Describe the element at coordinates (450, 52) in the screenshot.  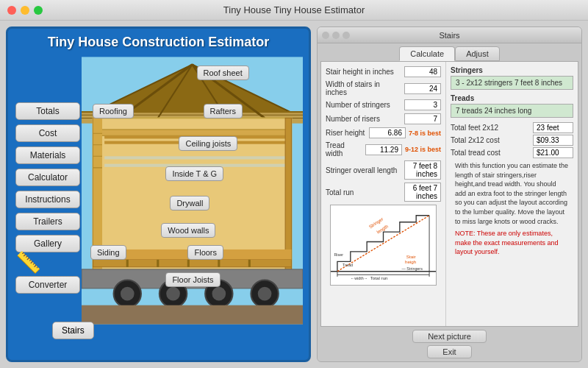
I see `dialog-tabs: Calculate Adjust` at that location.